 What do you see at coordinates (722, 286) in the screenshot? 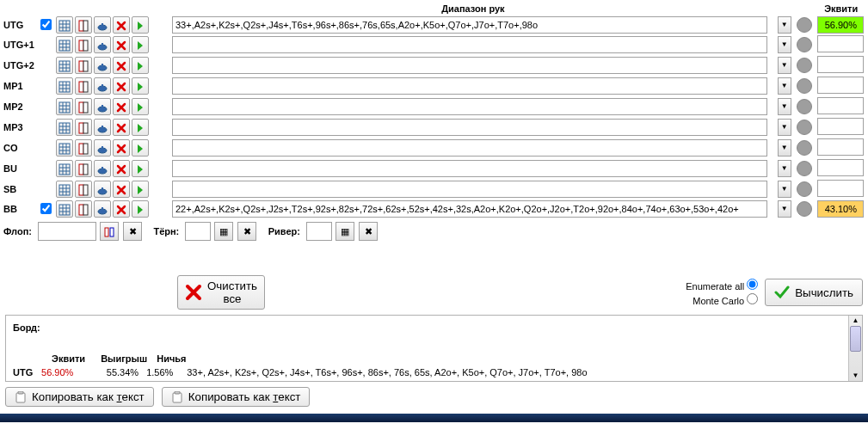
I see `enumerate-label: Enumerate all` at bounding box center [722, 286].